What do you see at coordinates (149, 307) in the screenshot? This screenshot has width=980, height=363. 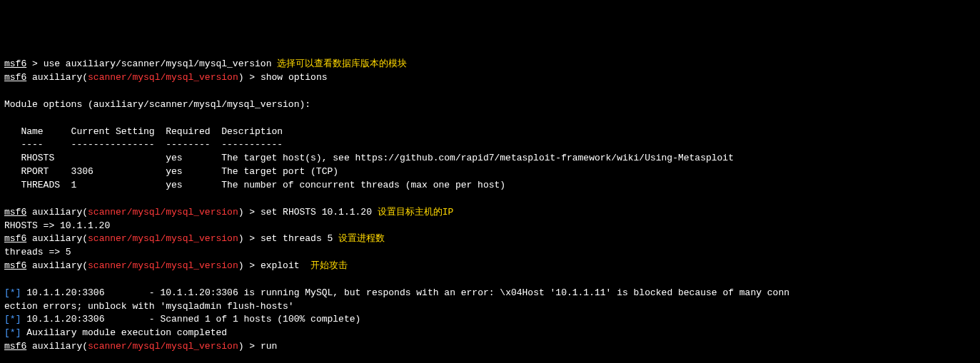 I see `line: ection errors; unblock with 'mysqladmin …` at bounding box center [149, 307].